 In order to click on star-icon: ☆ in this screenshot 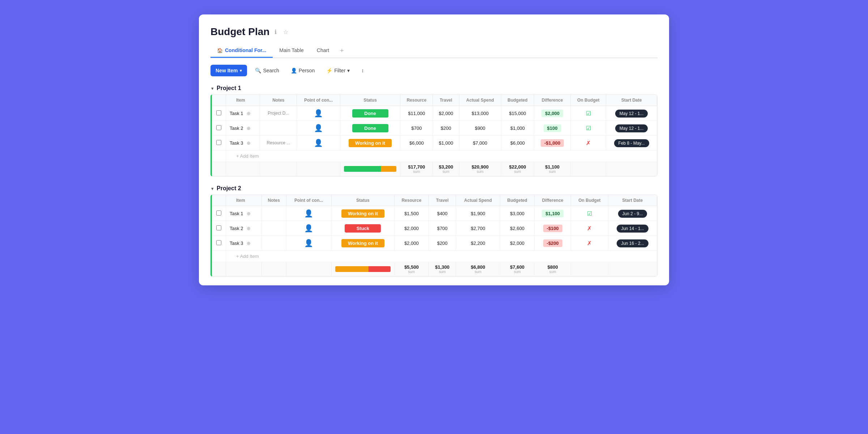, I will do `click(286, 32)`.